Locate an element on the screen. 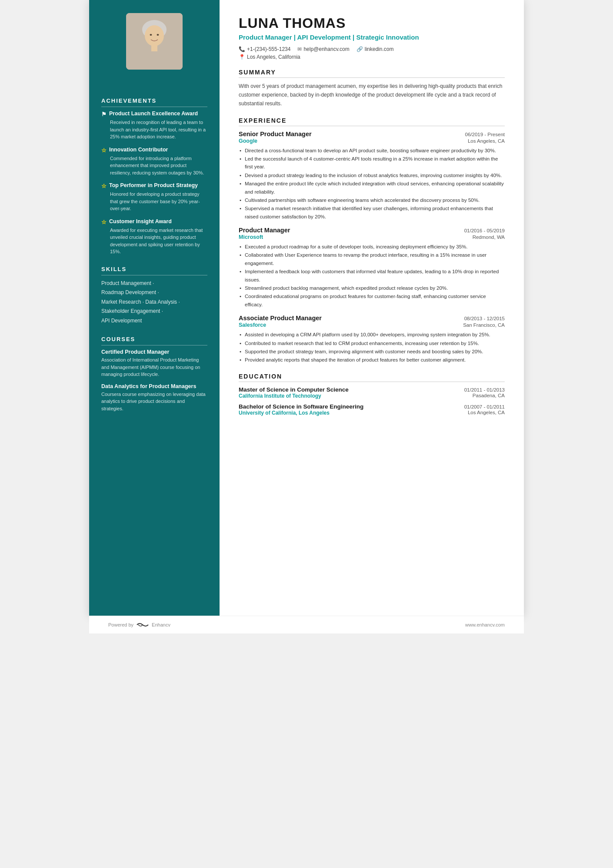 Image resolution: width=613 pixels, height=868 pixels. experience-list: Senior Product Manager 06/2019 - Present… is located at coordinates (372, 247).